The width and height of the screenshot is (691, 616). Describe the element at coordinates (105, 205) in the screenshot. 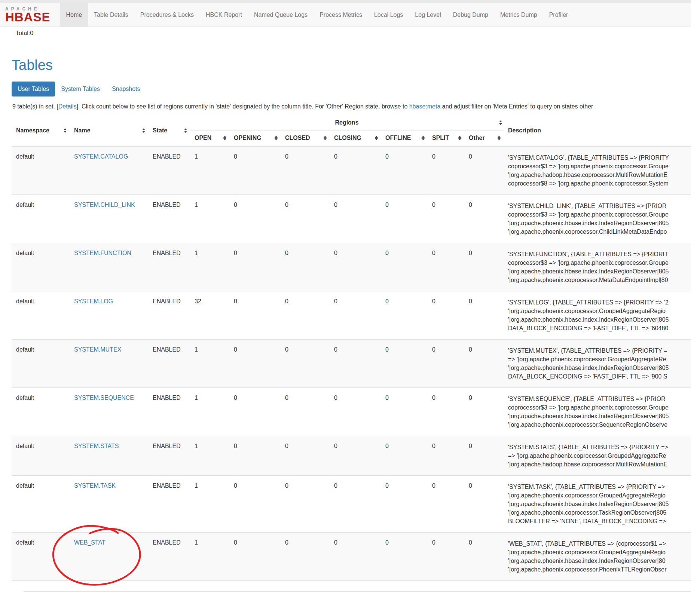

I see `table-name-link: SYSTEM.CHILD_LINK` at that location.